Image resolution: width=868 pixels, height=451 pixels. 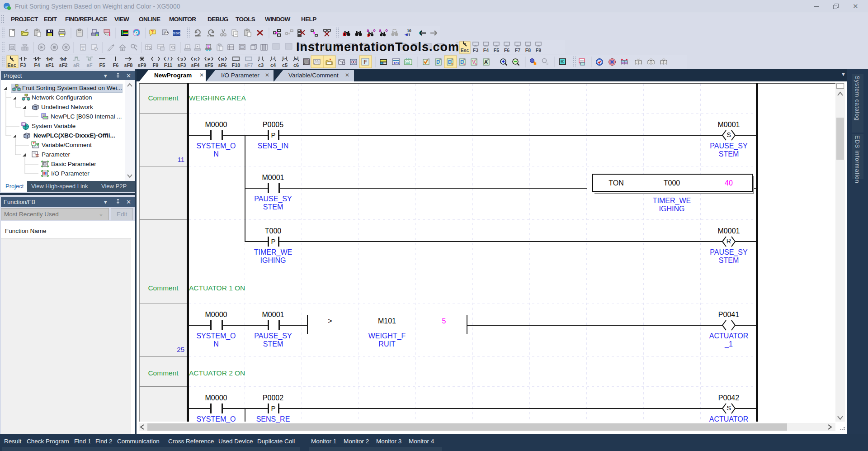 I want to click on svg-text: c6, so click(x=296, y=65).